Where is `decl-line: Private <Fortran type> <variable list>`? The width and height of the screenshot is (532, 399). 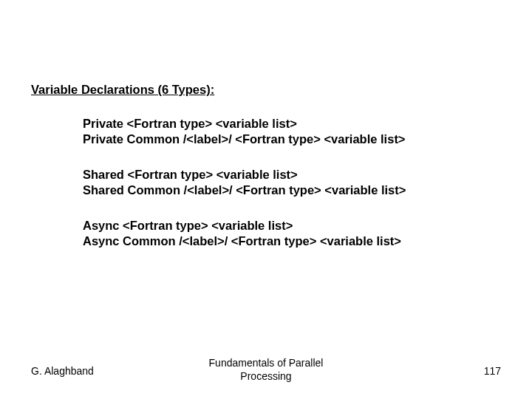 decl-line: Private <Fortran type> <variable list> is located at coordinates (293, 124).